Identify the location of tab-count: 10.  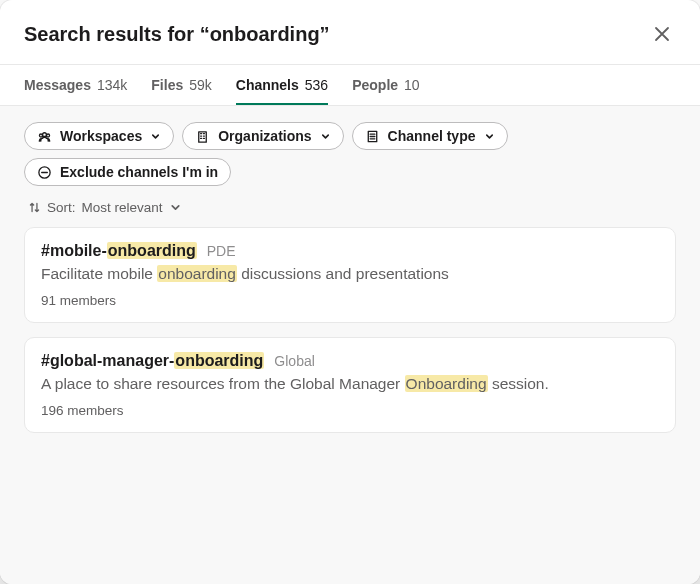
(412, 85).